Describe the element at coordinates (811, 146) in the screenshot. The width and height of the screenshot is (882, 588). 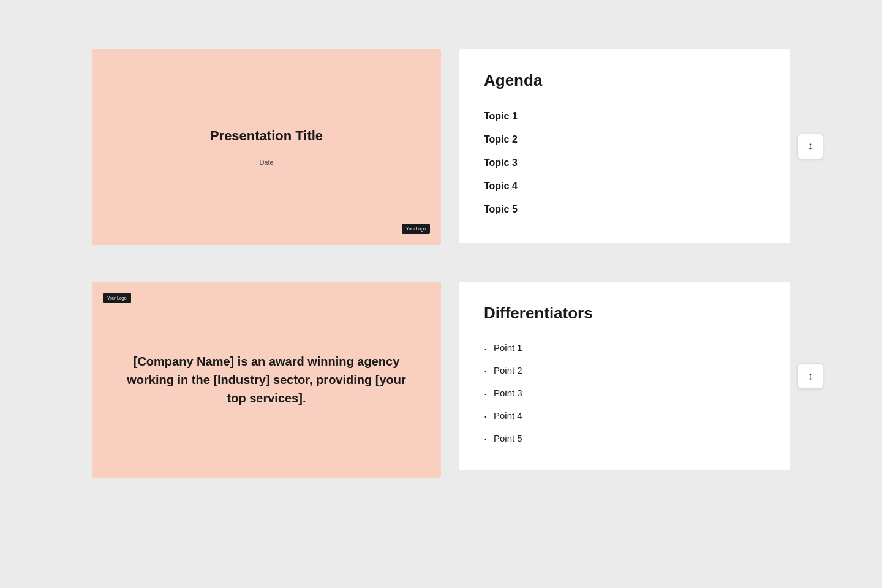
I see `resize-icon-1: ↕` at that location.